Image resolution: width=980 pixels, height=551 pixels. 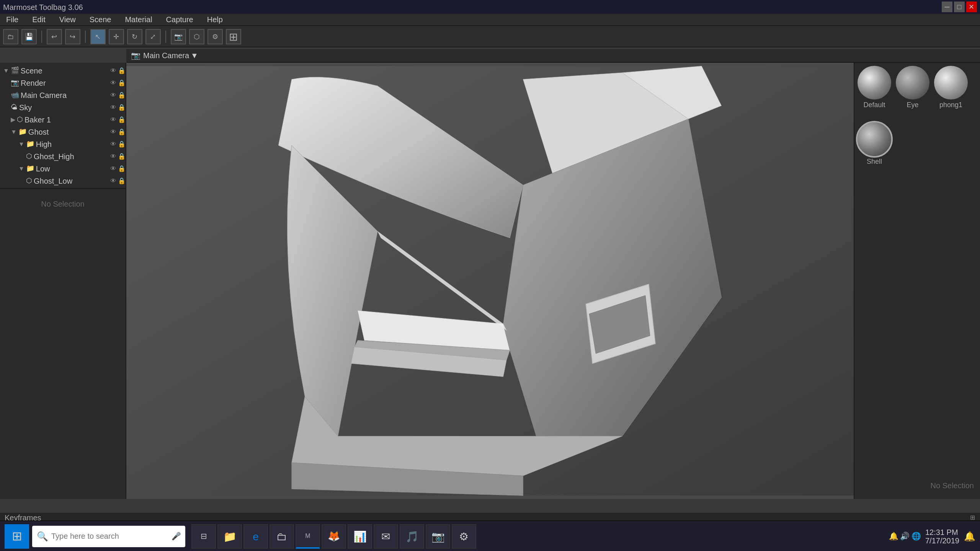 What do you see at coordinates (334, 536) in the screenshot?
I see `taskbar-firefox: 🦊` at bounding box center [334, 536].